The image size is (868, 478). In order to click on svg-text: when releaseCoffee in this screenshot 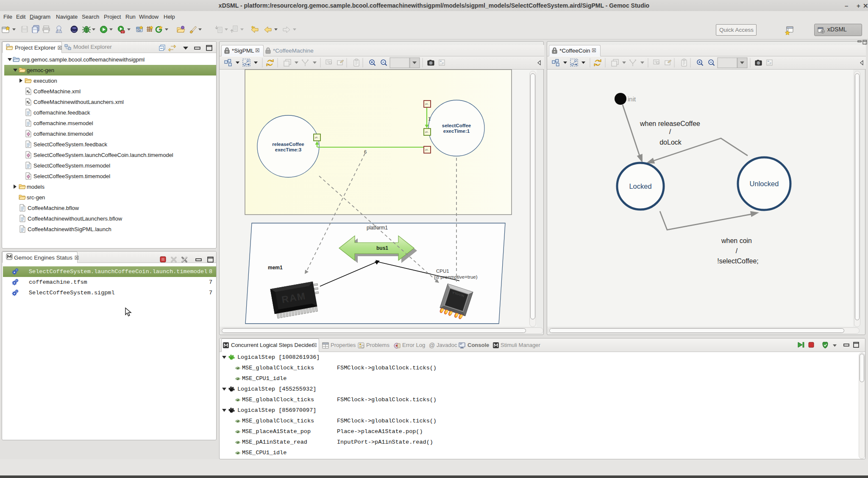, I will do `click(670, 124)`.